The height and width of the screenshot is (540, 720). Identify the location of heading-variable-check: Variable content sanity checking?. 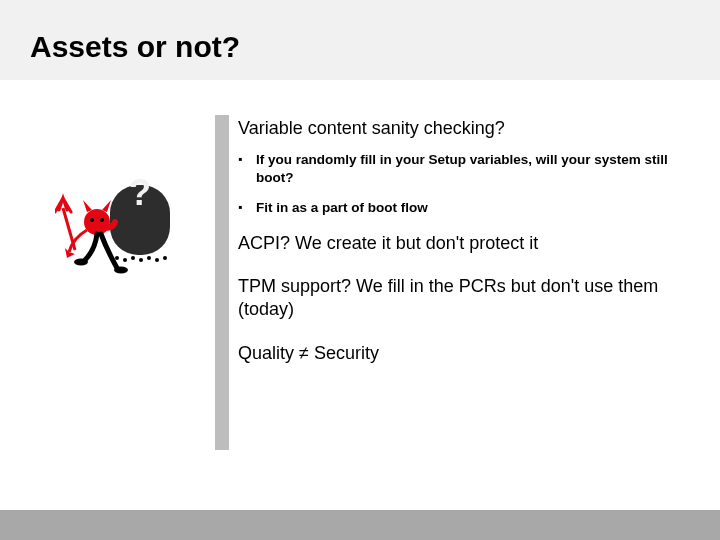
(463, 128).